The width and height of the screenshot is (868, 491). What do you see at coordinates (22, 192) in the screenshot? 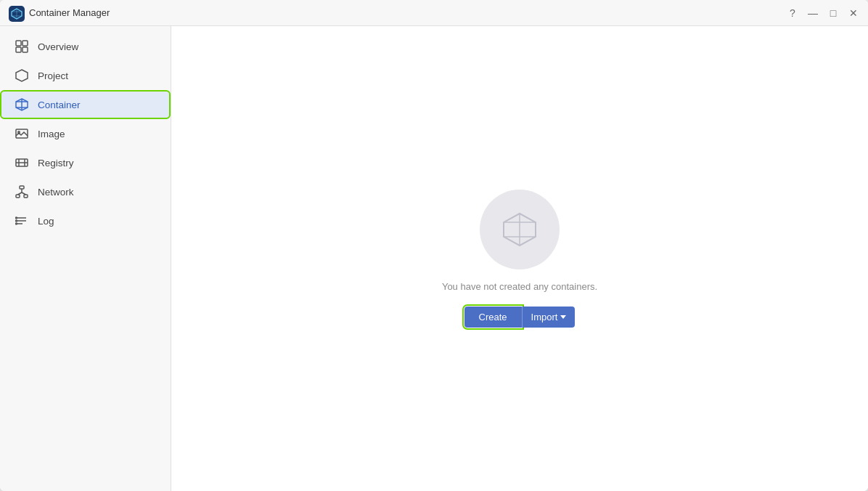
I see `network-icon` at bounding box center [22, 192].